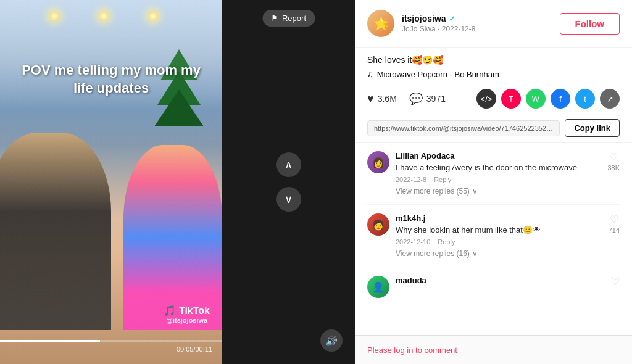  Describe the element at coordinates (499, 173) in the screenshot. I see `comment-body-1: Lillian Apodaca I have a feeling Avery i…` at that location.